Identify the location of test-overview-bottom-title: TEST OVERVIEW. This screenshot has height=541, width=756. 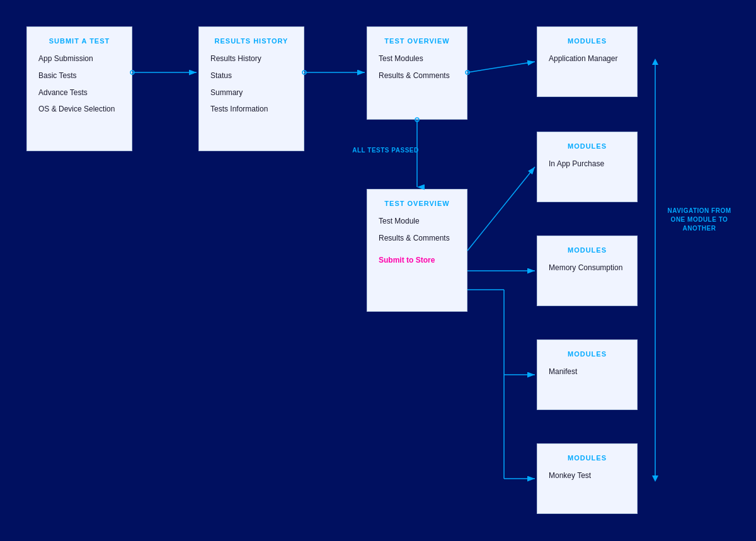
(417, 203).